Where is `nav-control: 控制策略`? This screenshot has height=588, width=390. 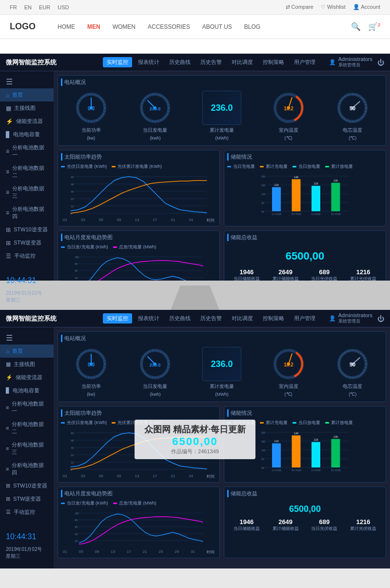
nav-control: 控制策略 is located at coordinates (273, 62).